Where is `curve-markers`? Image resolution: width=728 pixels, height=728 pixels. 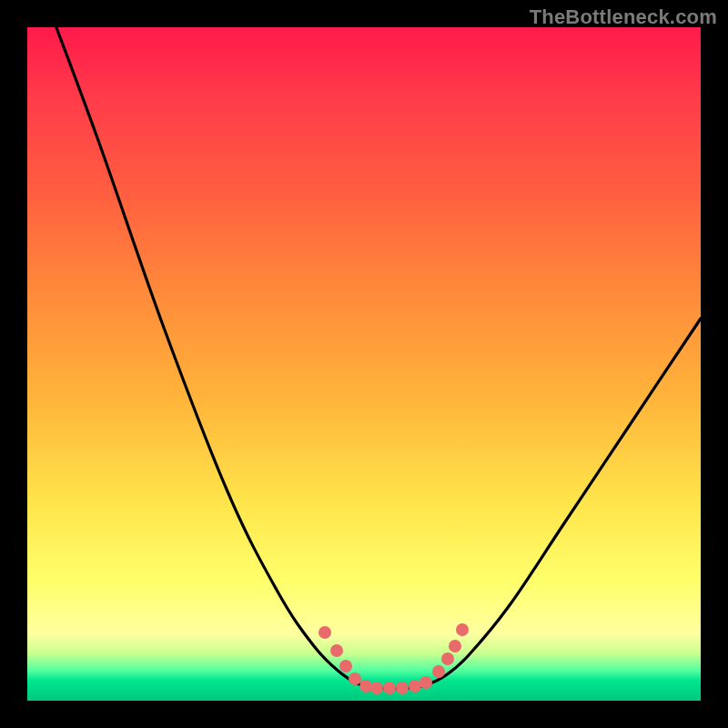
curve-markers is located at coordinates (393, 659).